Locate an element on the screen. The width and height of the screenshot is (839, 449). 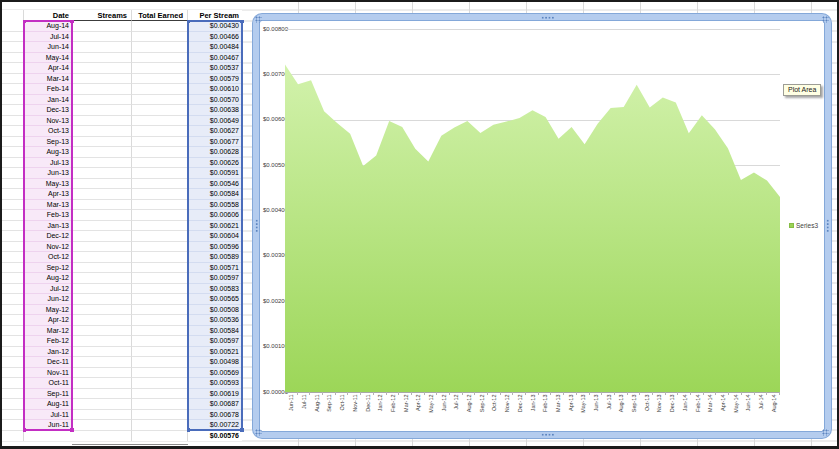
chart-resize-handle-right is located at coordinates (828, 226).